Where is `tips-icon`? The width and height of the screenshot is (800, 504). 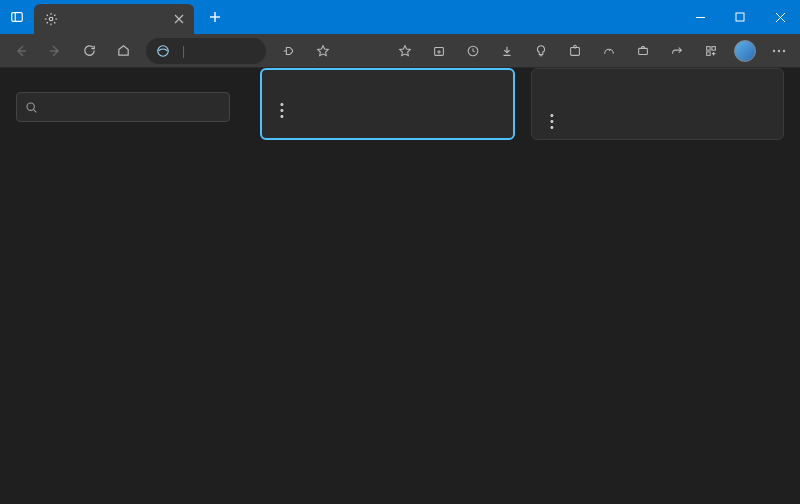
tips-icon is located at coordinates (541, 51).